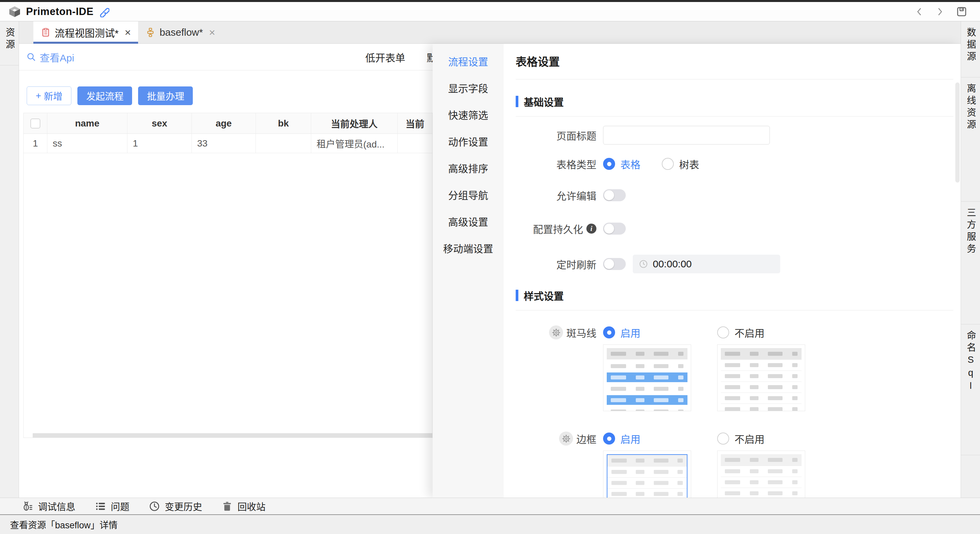 The width and height of the screenshot is (980, 534). I want to click on border-enabled-preview, so click(647, 474).